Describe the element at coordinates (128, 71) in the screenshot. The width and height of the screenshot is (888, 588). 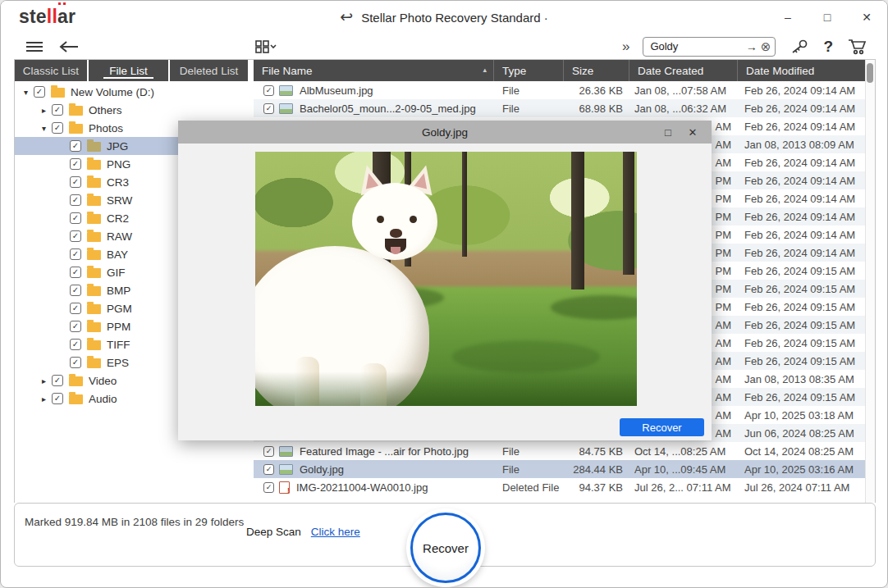
I see `tab-file-list: File List` at that location.